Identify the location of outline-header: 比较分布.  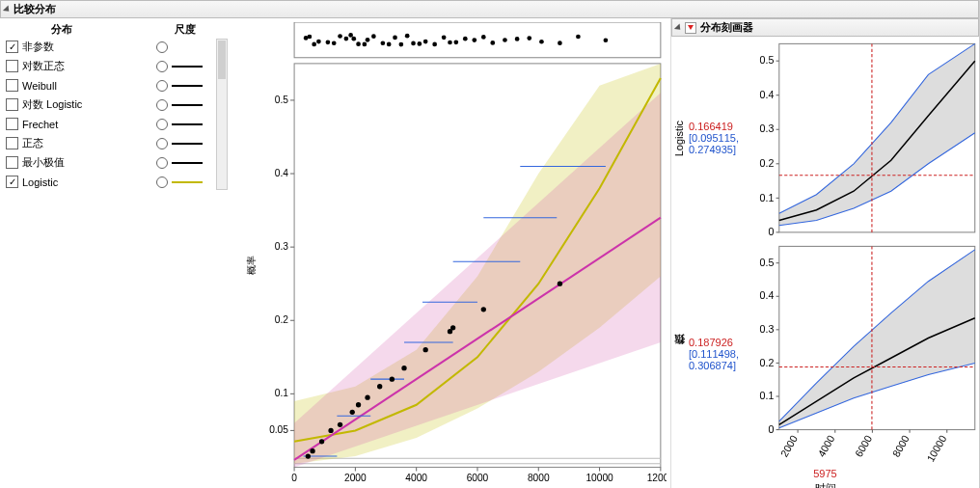
(490, 10).